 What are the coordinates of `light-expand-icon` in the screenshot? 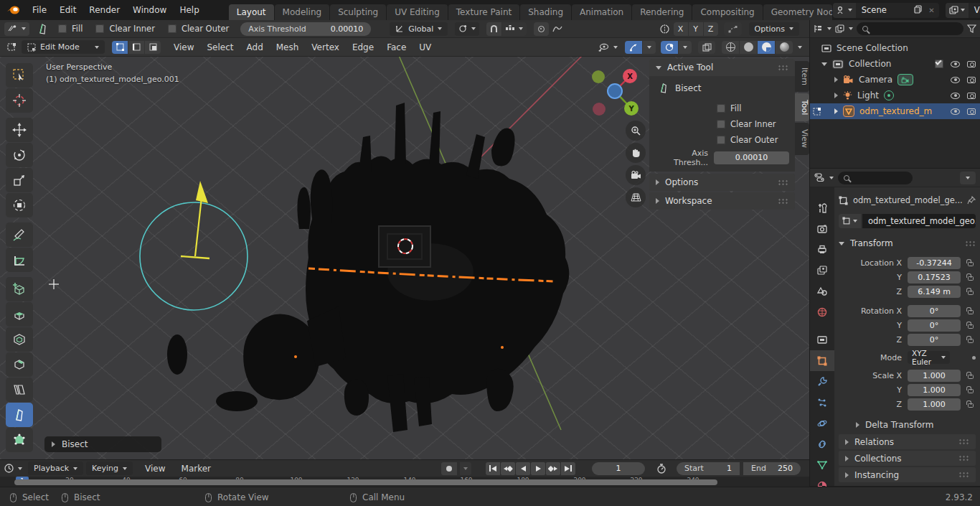 It's located at (837, 95).